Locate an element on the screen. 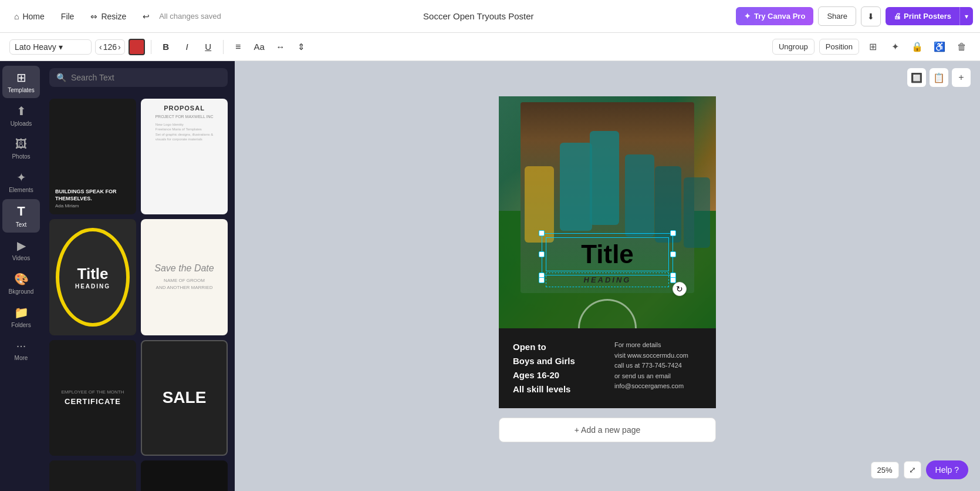 The width and height of the screenshot is (980, 491). template-card-baby: THEO & KATE are having a BABYBOY! is located at coordinates (93, 476).